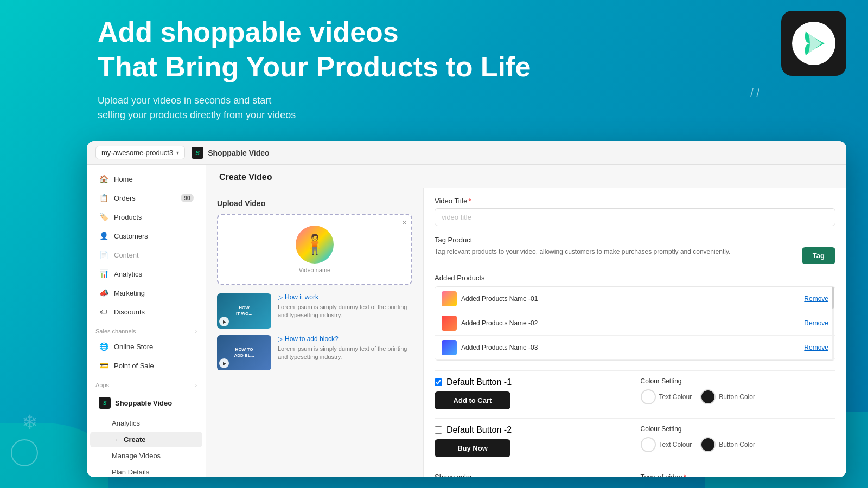  I want to click on sidebar-item-point-of-sale: 💳 Point of Sale, so click(146, 365).